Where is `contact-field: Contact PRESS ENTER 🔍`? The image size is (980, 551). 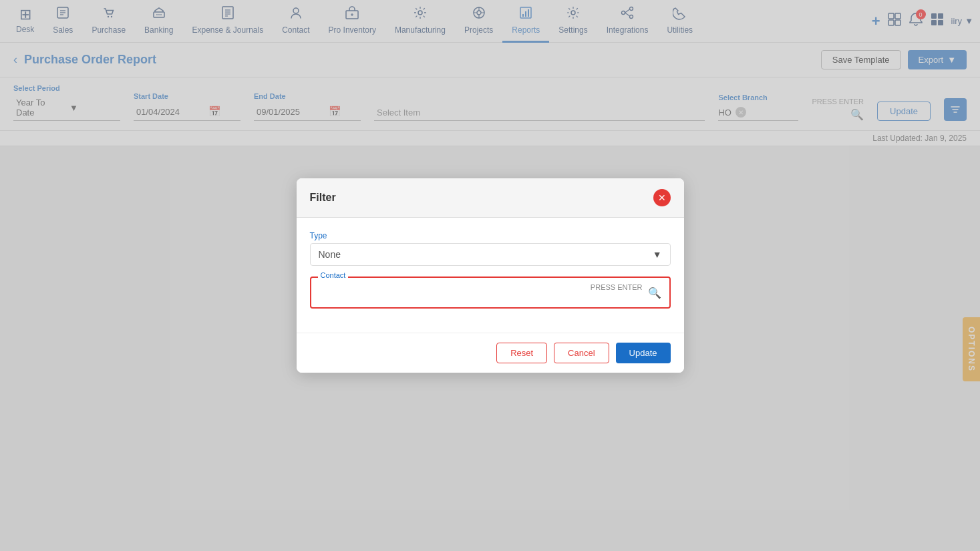 contact-field: Contact PRESS ENTER 🔍 is located at coordinates (490, 293).